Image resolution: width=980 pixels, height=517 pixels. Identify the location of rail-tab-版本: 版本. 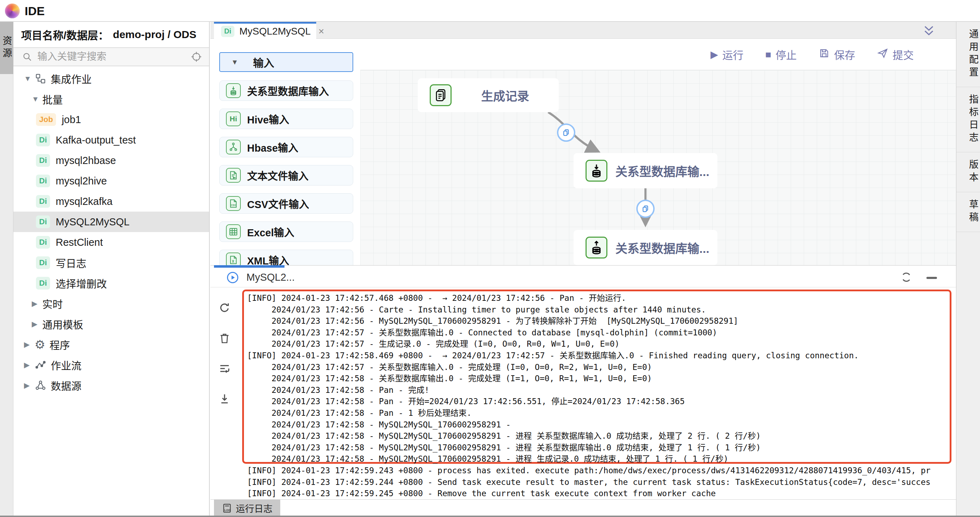
(968, 172).